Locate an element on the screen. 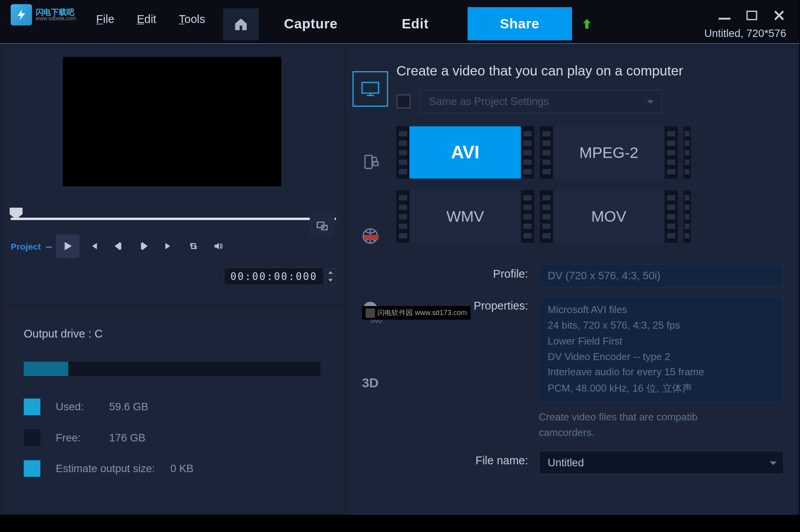 The image size is (800, 532). format-mpeg2: MPEG-2 is located at coordinates (609, 152).